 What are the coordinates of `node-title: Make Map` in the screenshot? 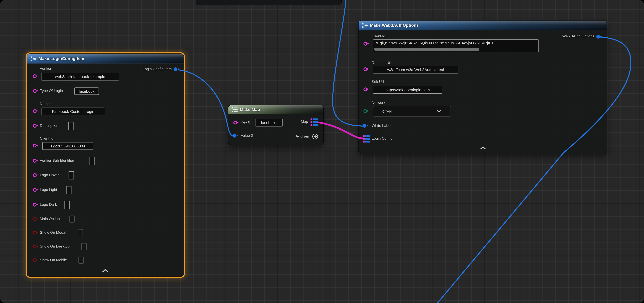 It's located at (250, 110).